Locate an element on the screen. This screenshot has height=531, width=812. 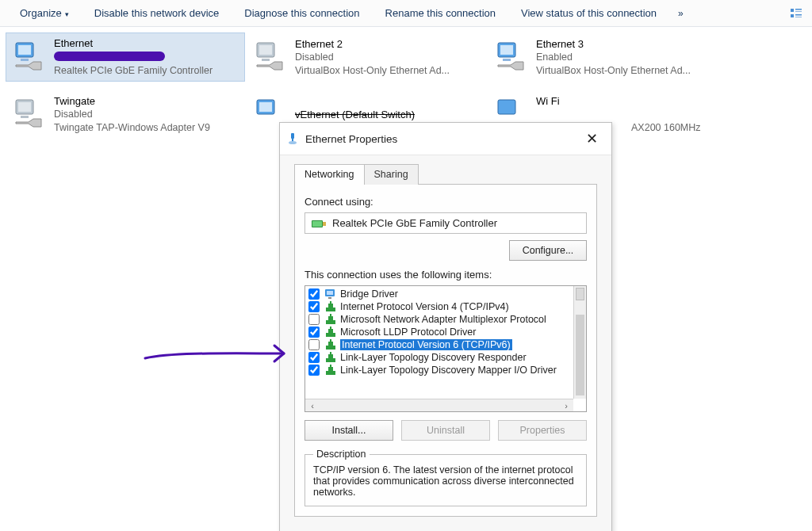
list-item: Internet Protocol Version 6 (TCP/IPv6) is located at coordinates (439, 345).